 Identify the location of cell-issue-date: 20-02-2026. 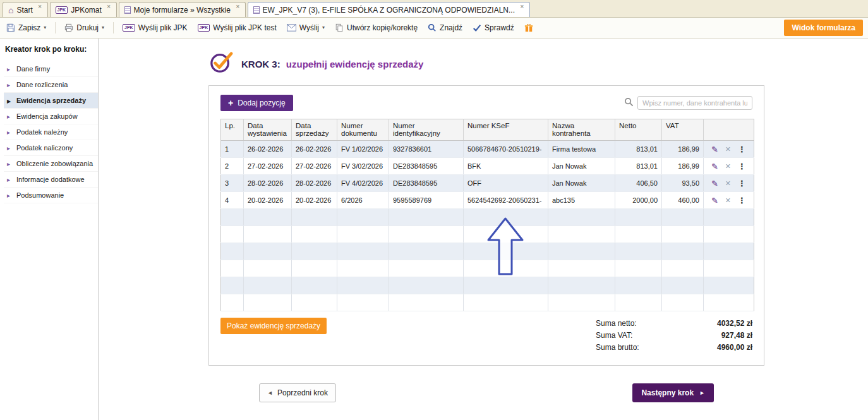
(268, 201).